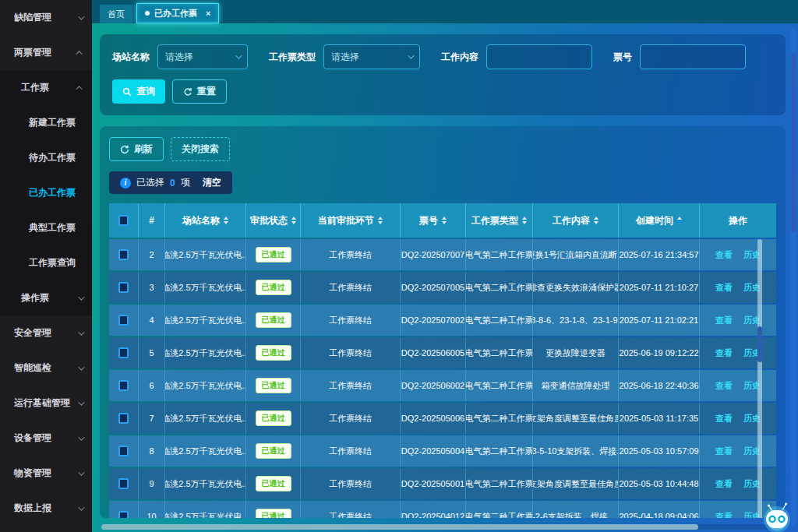  Describe the element at coordinates (443, 509) in the screenshot. I see `table-row: 10临洮2.5万千瓦光伏电...已通过工作票终结DQ2-202504012电气第…` at that location.